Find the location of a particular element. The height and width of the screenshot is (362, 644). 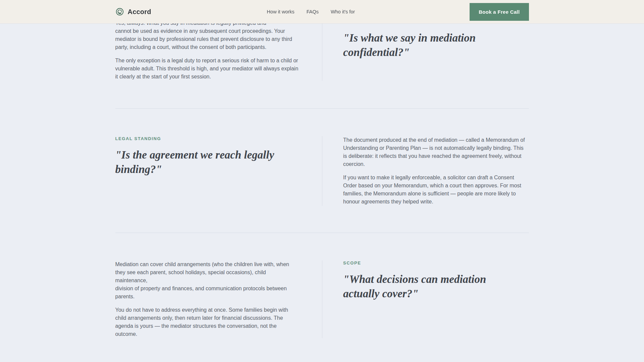

faq-question-column: SCOPE "What decisions can mediation actu… is located at coordinates (425, 299).